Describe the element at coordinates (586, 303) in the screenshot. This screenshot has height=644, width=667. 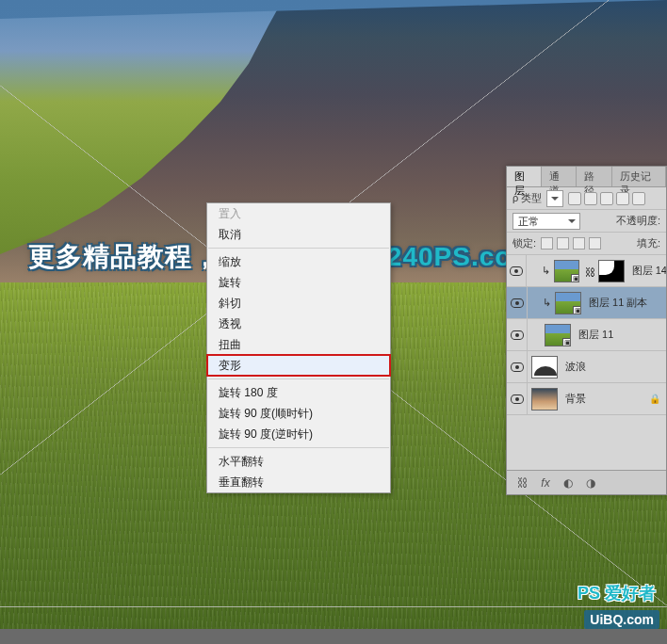
I see `layer-row-1: ↳▣图层 11 副本` at that location.